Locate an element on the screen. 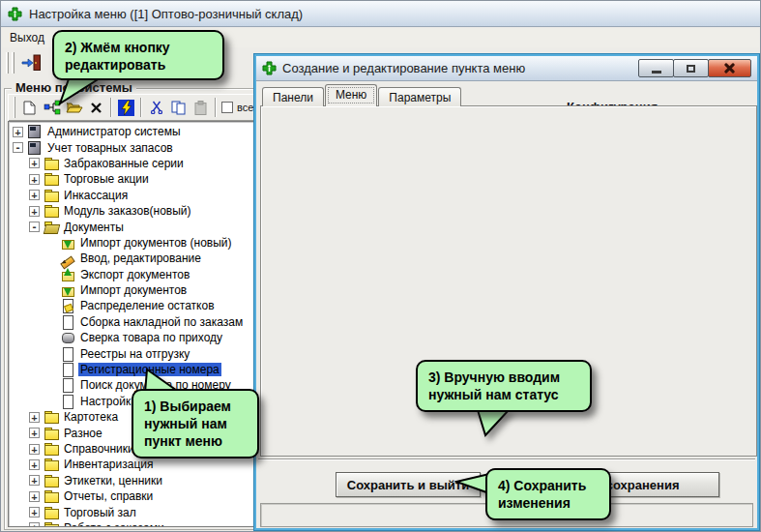 This screenshot has width=761, height=532. tree-item-label: Торговый зал is located at coordinates (101, 513).